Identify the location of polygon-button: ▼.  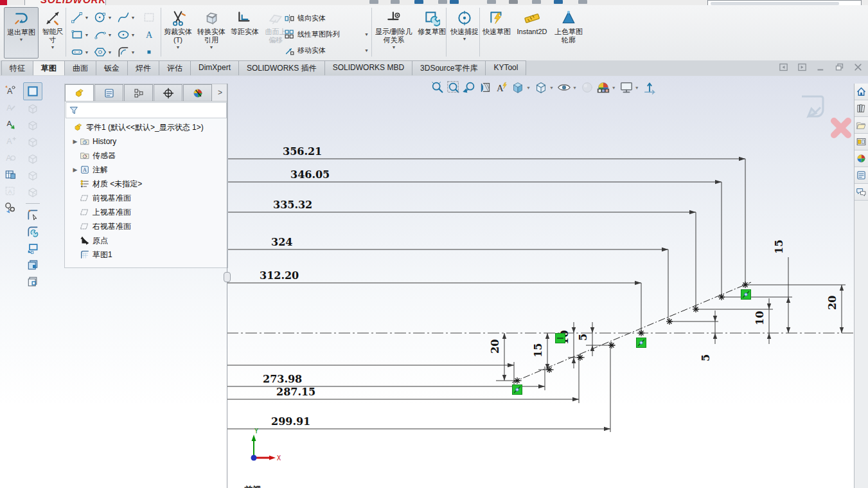
(103, 52).